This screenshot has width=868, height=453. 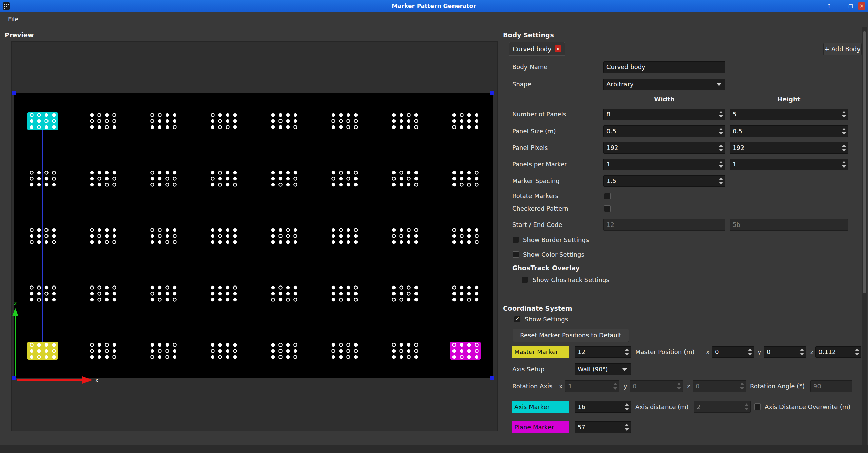 I want to click on show-ghostrack-settings-checkbox, so click(x=525, y=280).